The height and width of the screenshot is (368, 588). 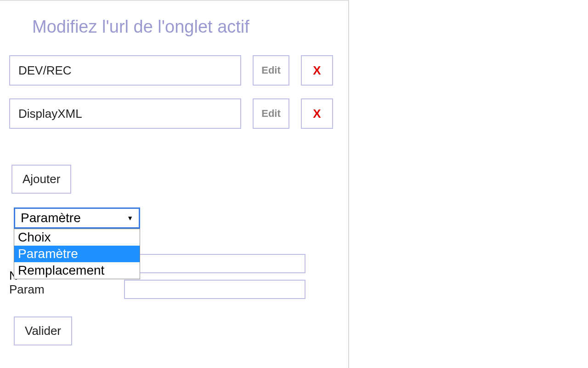 I want to click on type-select-wrapper: Paramètre ▼ Choix Paramètre Remplacement, so click(x=77, y=218).